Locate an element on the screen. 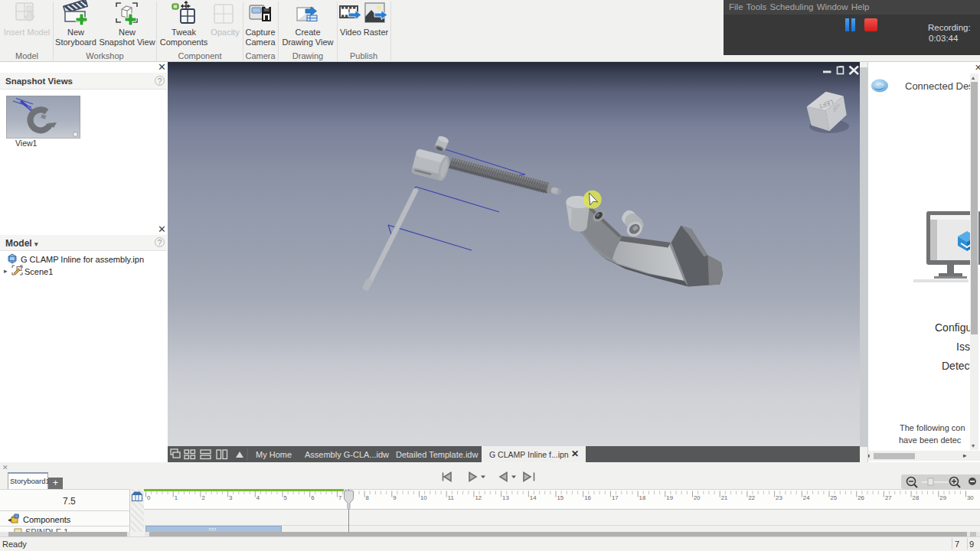 This screenshot has height=551, width=980. svg-text: 17 is located at coordinates (616, 497).